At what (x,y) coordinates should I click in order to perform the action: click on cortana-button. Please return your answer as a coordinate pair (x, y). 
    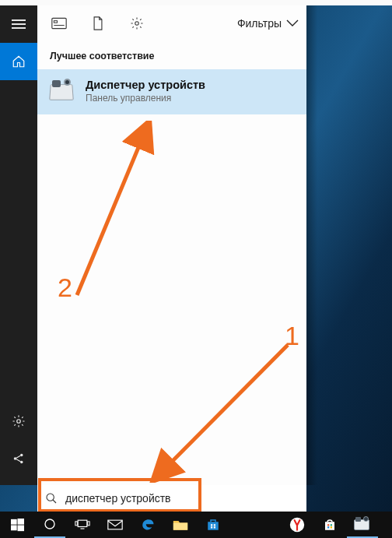
    Looking at the image, I should click on (50, 525).